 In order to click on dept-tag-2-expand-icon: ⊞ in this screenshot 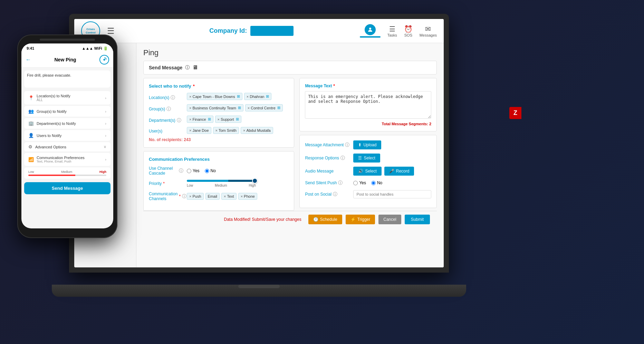, I will do `click(238, 119)`.